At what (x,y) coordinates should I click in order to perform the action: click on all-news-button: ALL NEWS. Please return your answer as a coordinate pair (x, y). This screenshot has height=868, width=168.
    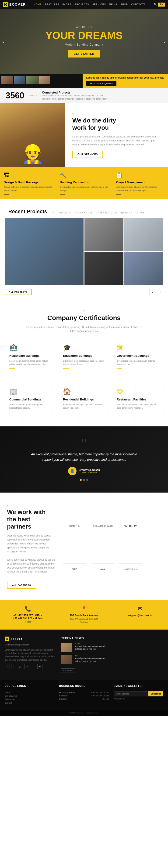
    Looking at the image, I should click on (68, 671).